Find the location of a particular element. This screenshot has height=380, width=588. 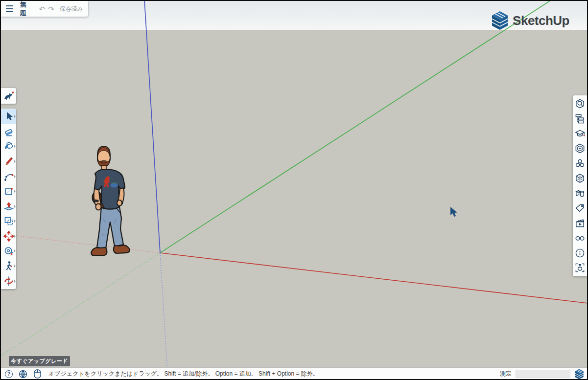

blue-axis-line is located at coordinates (152, 126).